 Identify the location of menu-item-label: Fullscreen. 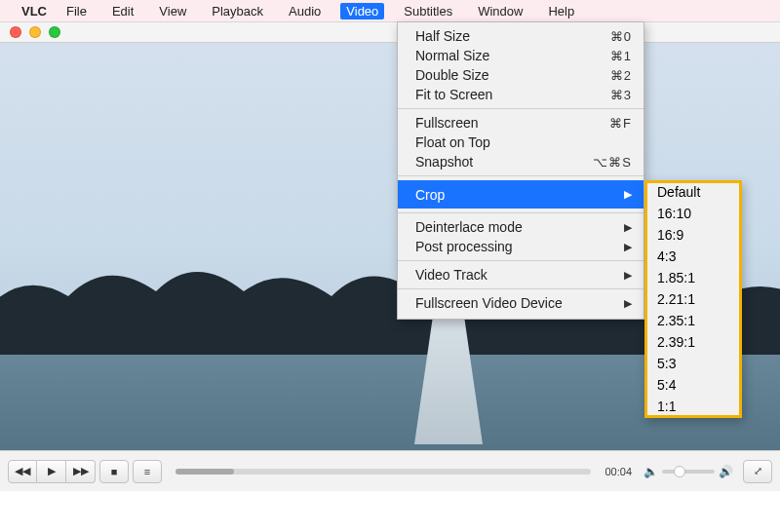
(513, 123).